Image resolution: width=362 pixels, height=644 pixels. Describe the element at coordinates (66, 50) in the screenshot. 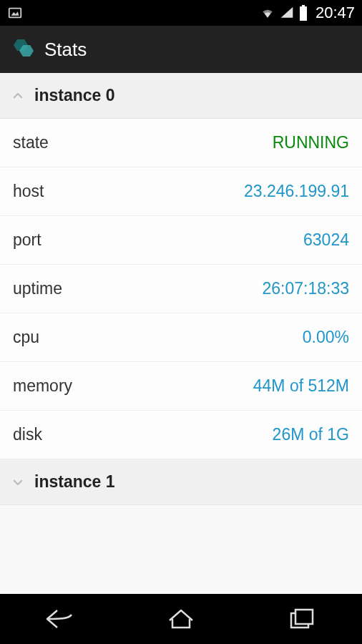

I see `app-title: Stats` at that location.